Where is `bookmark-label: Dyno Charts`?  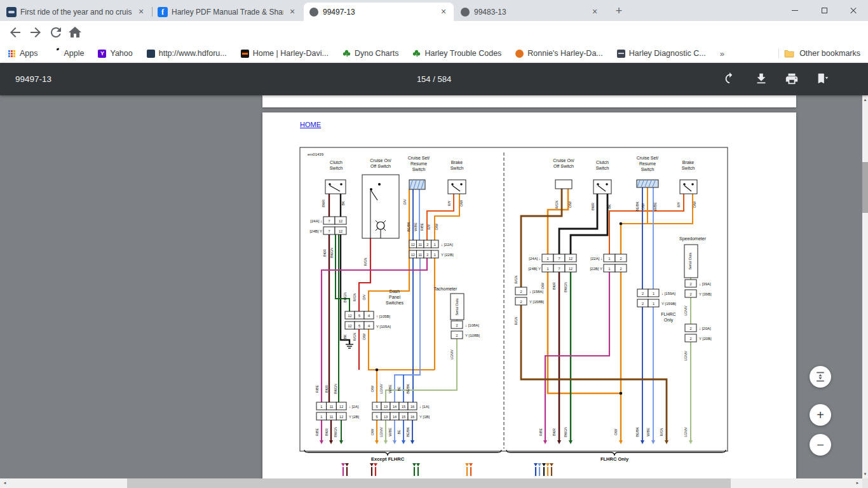
bookmark-label: Dyno Charts is located at coordinates (376, 53).